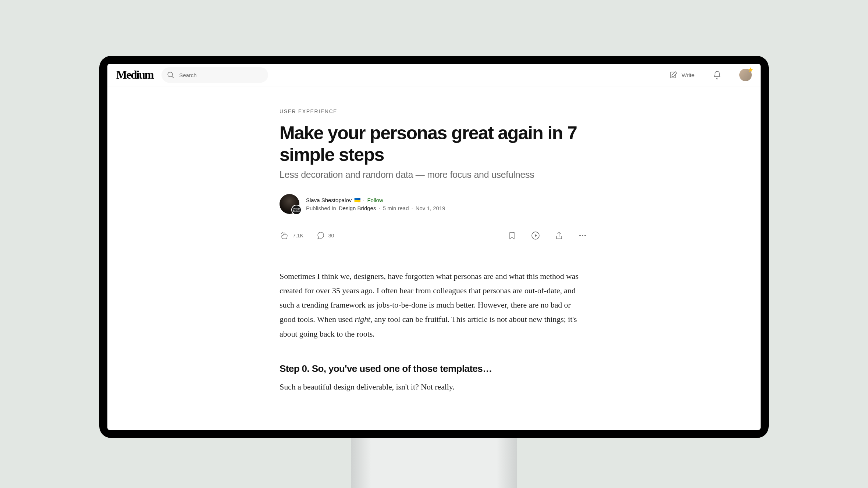 Image resolution: width=868 pixels, height=488 pixels. I want to click on publish-date: Nov 1, 2019, so click(430, 208).